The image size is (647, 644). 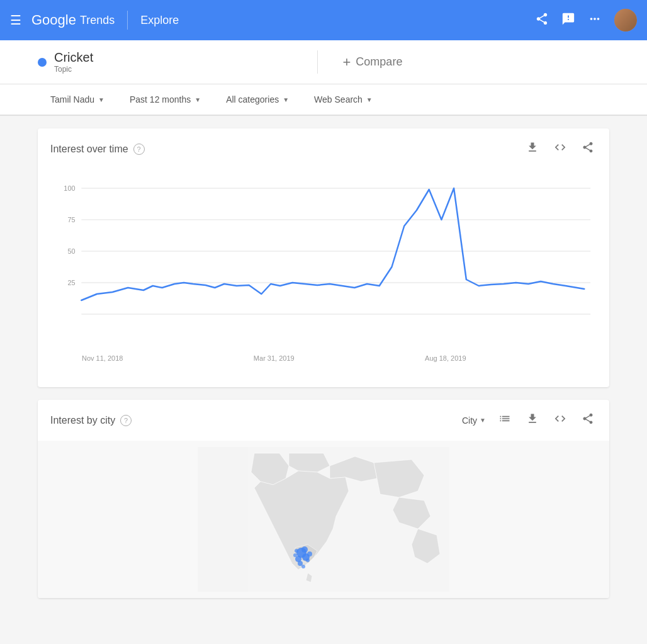 What do you see at coordinates (74, 69) in the screenshot?
I see `search-term-type: Topic` at bounding box center [74, 69].